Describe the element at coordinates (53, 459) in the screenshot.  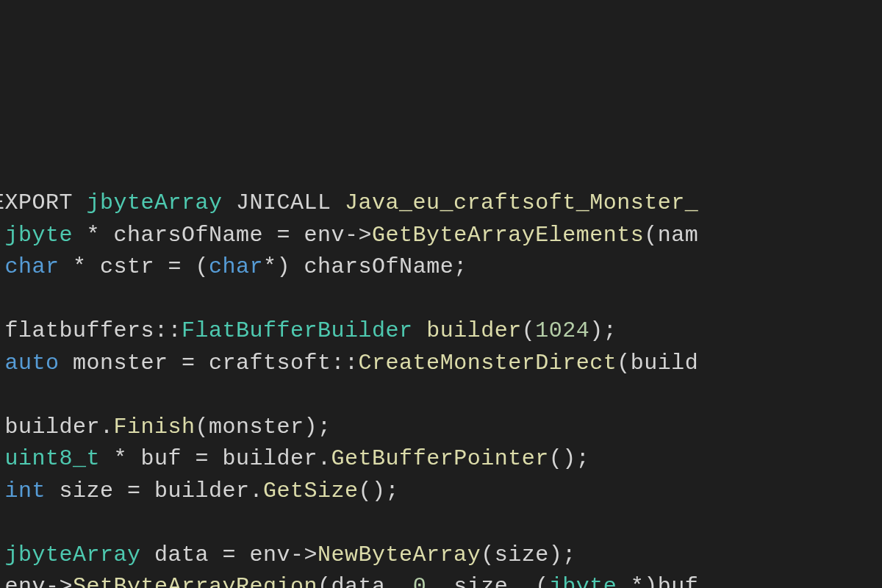
I see `code-token: uint8_t` at that location.